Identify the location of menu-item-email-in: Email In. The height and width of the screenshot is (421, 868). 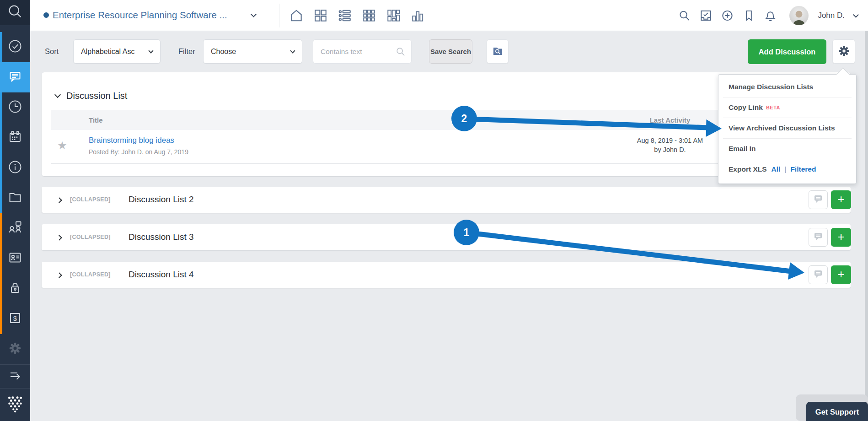
(788, 149).